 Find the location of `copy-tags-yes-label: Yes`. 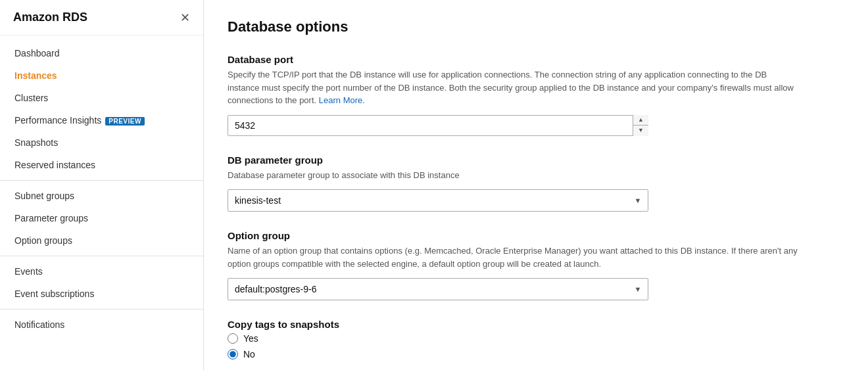

copy-tags-yes-label: Yes is located at coordinates (536, 338).